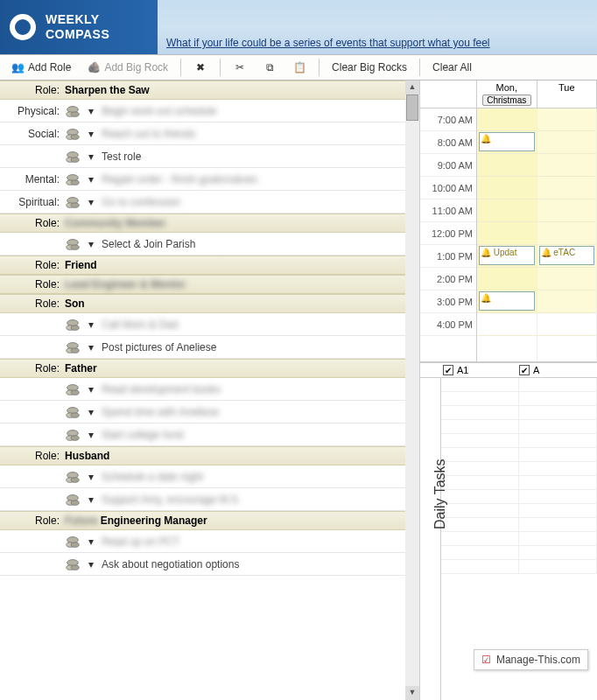  What do you see at coordinates (77, 19) in the screenshot?
I see `app-title-line1: WEEKLY` at bounding box center [77, 19].